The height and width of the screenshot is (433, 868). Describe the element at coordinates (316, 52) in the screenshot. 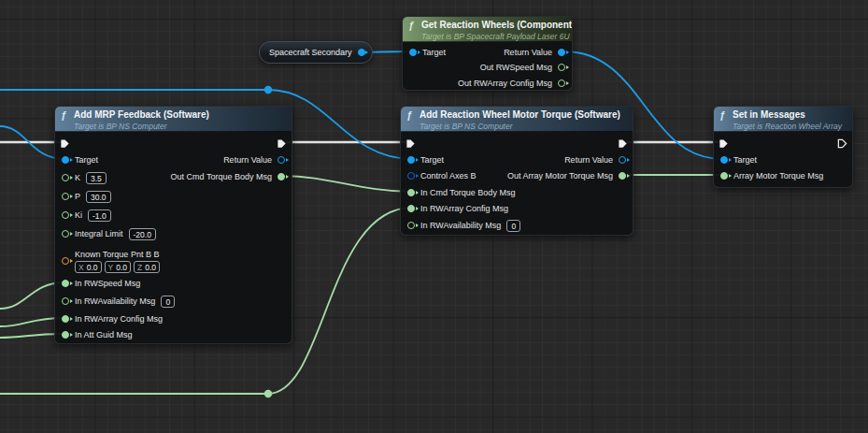

I see `variable-node-spacecraft-secondary: Spacecraft Secondary` at that location.